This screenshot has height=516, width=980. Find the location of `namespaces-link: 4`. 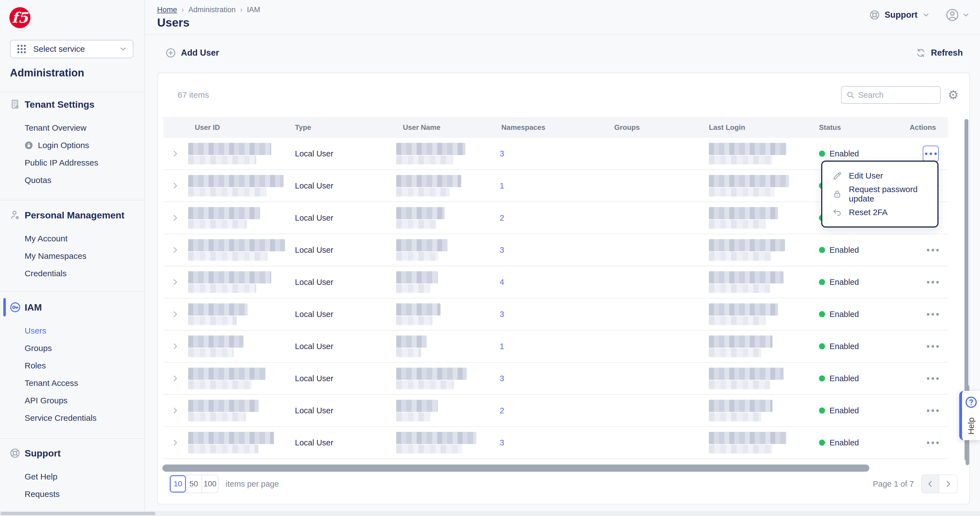

namespaces-link: 4 is located at coordinates (502, 282).